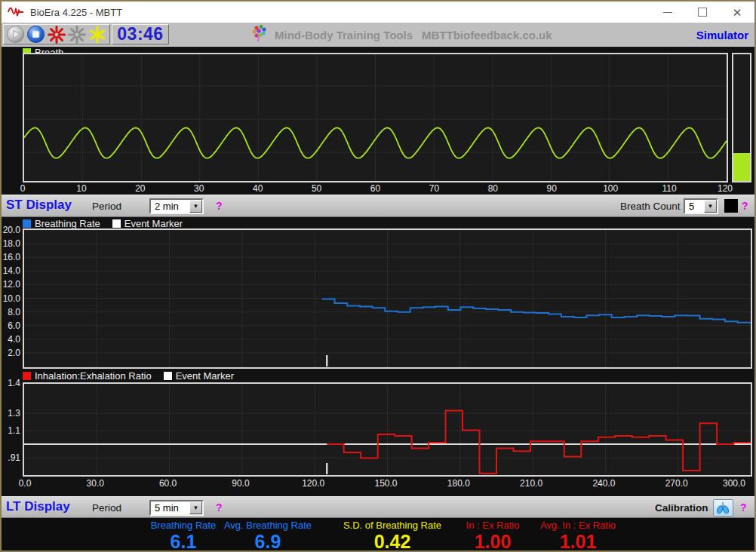  What do you see at coordinates (15, 35) in the screenshot?
I see `play-button` at bounding box center [15, 35].